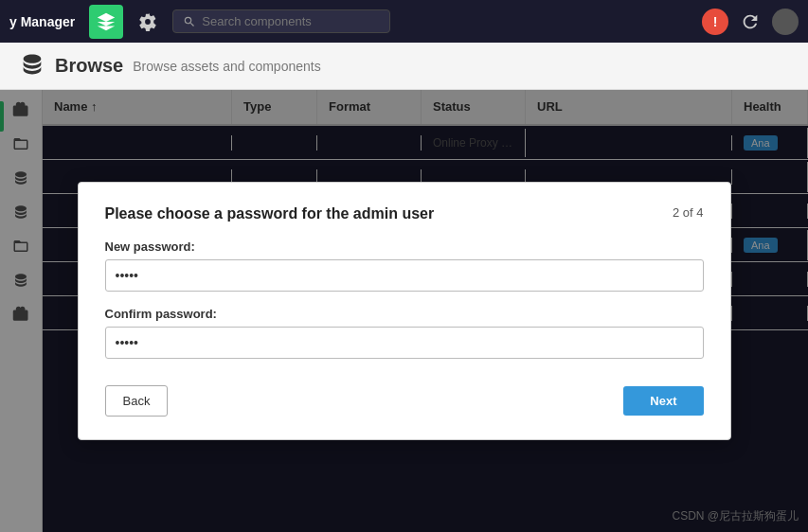  I want to click on dialog-title: Please choose a password for the admin u…, so click(270, 214).